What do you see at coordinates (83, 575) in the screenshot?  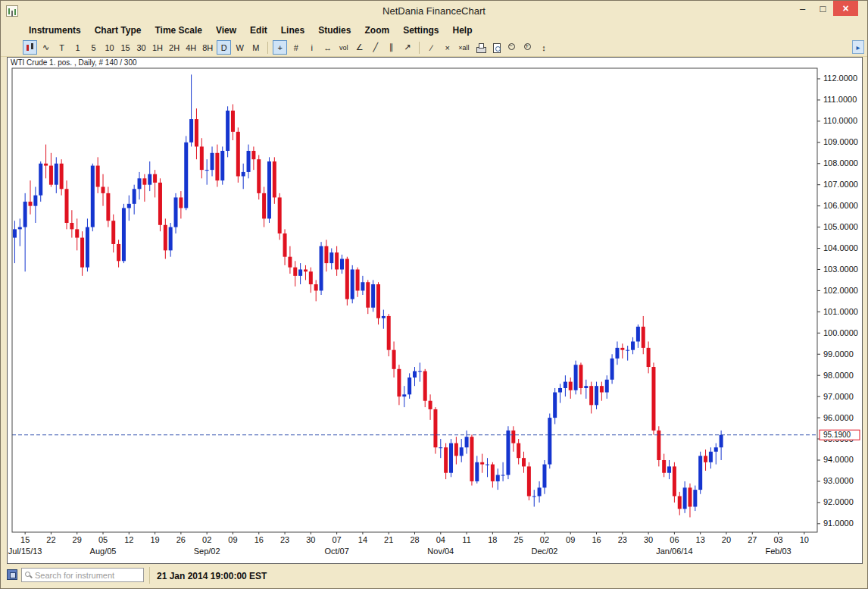 I see `instrument-search-box` at bounding box center [83, 575].